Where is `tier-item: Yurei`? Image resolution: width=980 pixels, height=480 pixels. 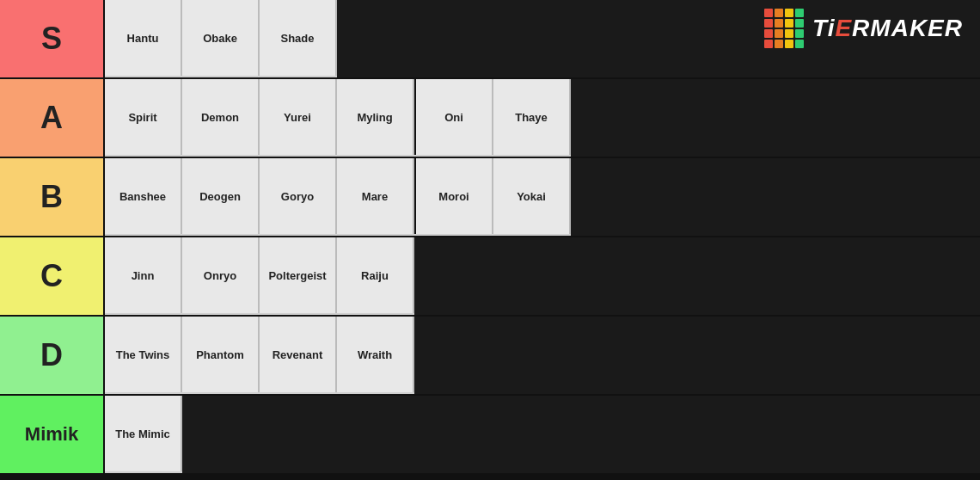
tier-item: Yurei is located at coordinates (298, 117).